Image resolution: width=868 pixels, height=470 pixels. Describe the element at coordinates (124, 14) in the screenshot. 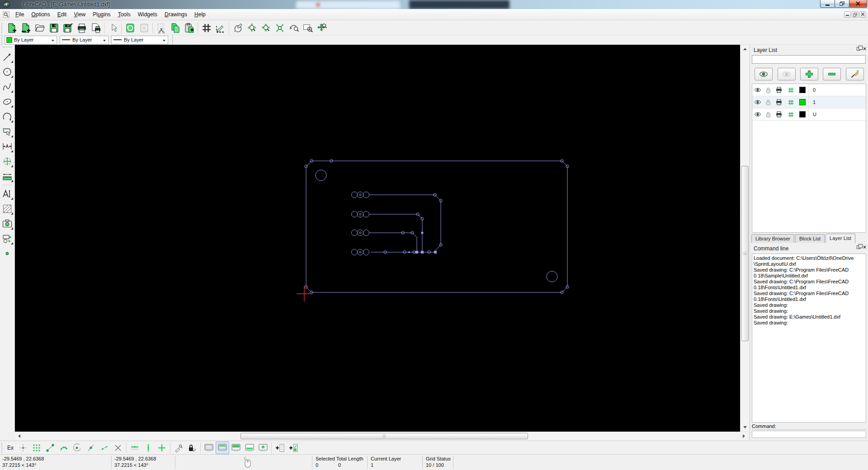

I see `menu-tools: Tools` at that location.